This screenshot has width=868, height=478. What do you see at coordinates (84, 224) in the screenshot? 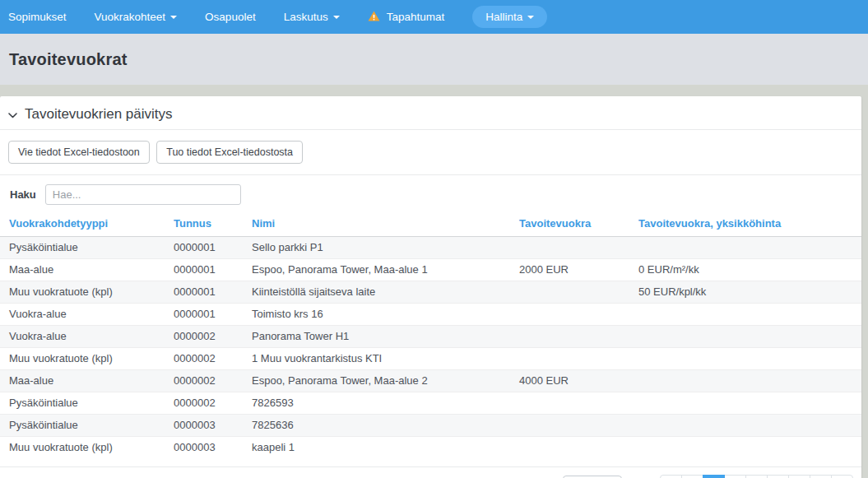
I see `column-header-vuokrakohdetyyppi: Vuokrakohdetyyppi` at bounding box center [84, 224].